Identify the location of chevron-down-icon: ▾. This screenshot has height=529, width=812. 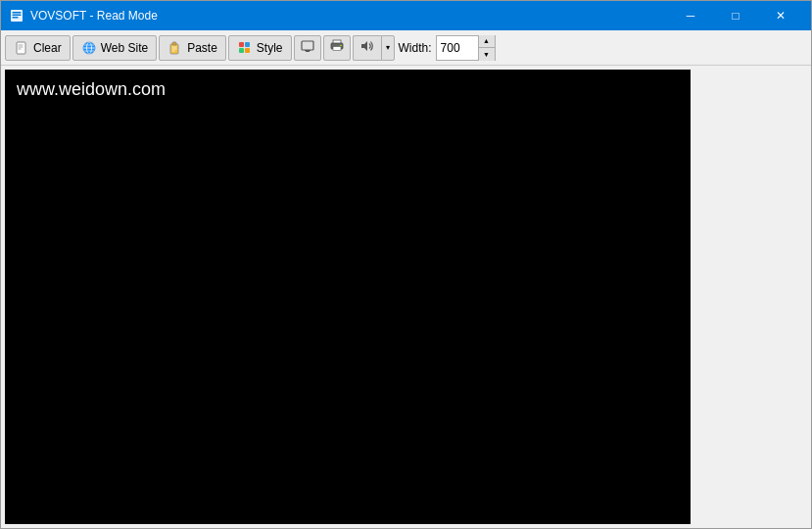
(388, 47).